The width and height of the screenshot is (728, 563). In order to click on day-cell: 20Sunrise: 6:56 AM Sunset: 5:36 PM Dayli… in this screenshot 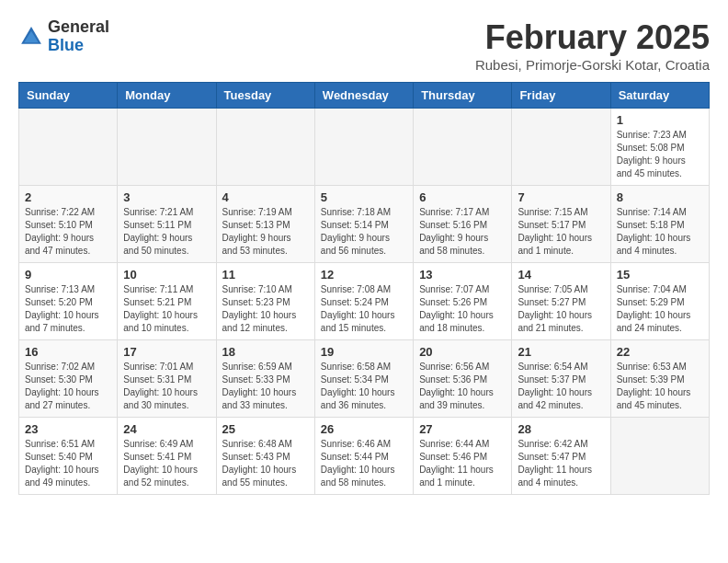, I will do `click(463, 379)`.